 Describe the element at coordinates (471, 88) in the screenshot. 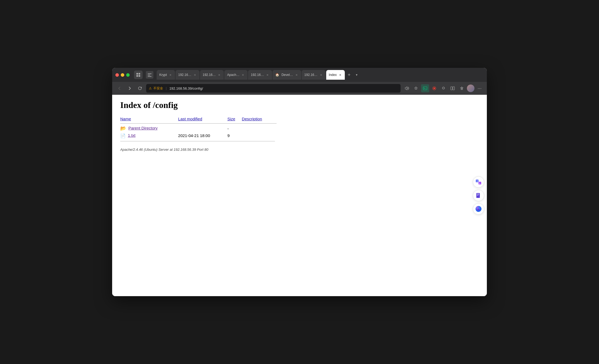

I see `profile-button` at that location.